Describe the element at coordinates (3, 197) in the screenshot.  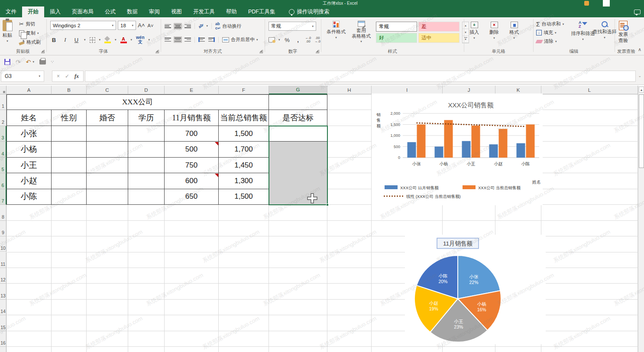
I see `row-header-7: 7` at that location.